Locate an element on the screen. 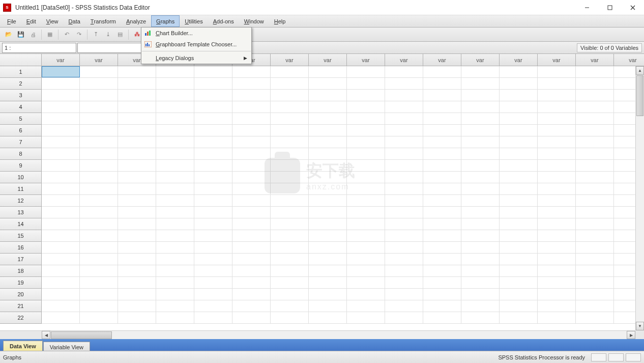 The image size is (644, 363). menu-legacy-dialogs: Legacy Dialogs ▶ is located at coordinates (196, 58).